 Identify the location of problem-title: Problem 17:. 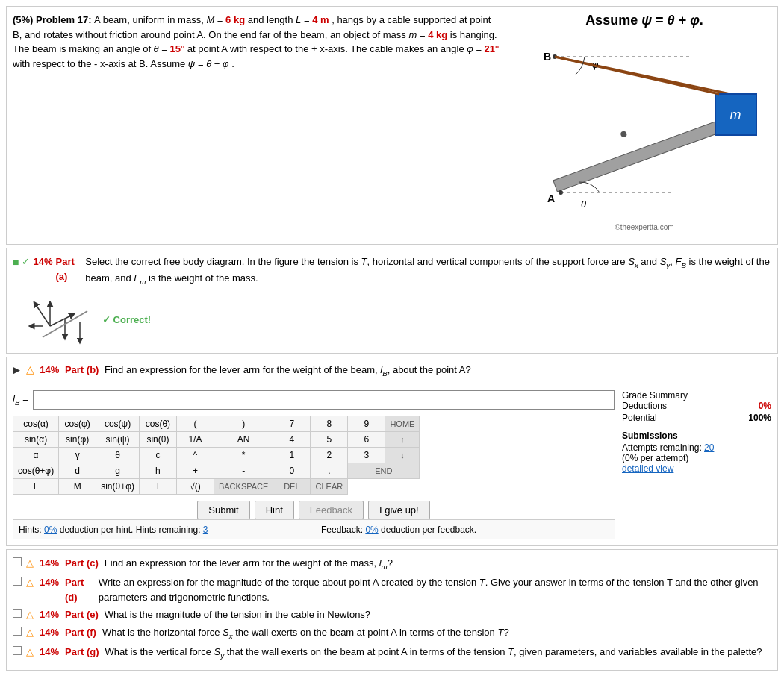
(65, 19).